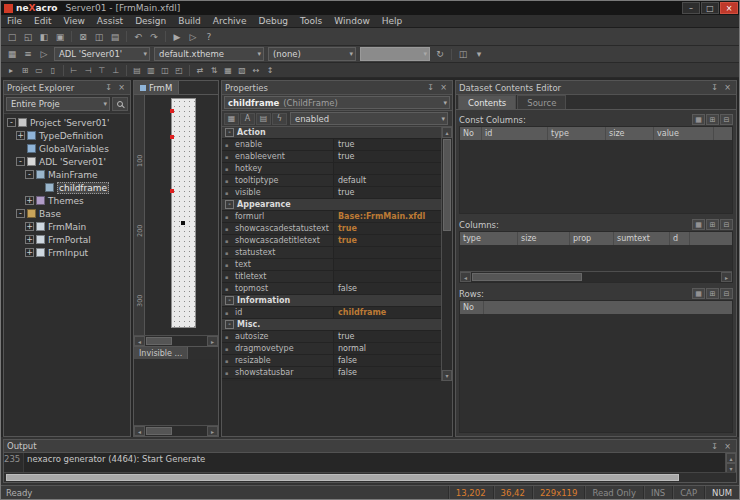 This screenshot has width=740, height=500. I want to click on column-header-prop: prop, so click(592, 238).